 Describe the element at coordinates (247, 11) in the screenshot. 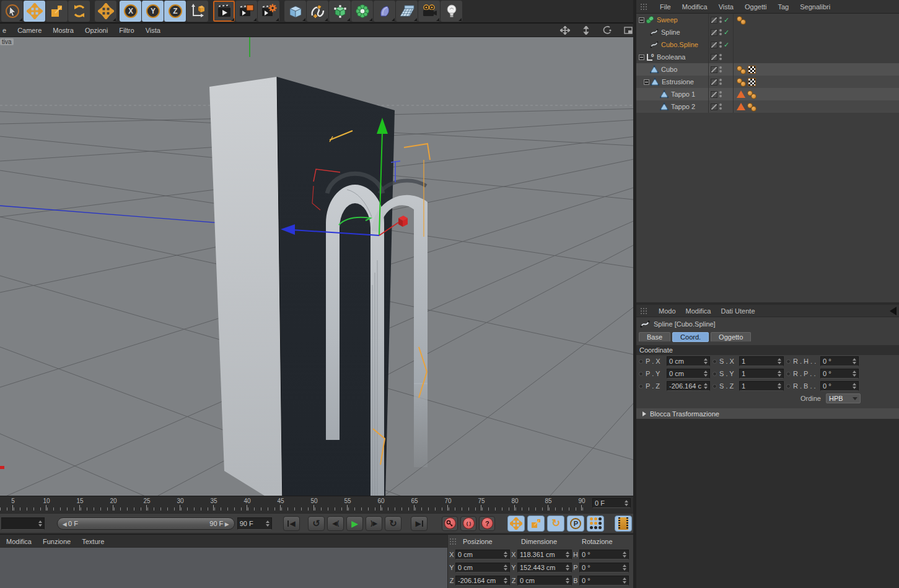

I see `render-picture-icon` at that location.